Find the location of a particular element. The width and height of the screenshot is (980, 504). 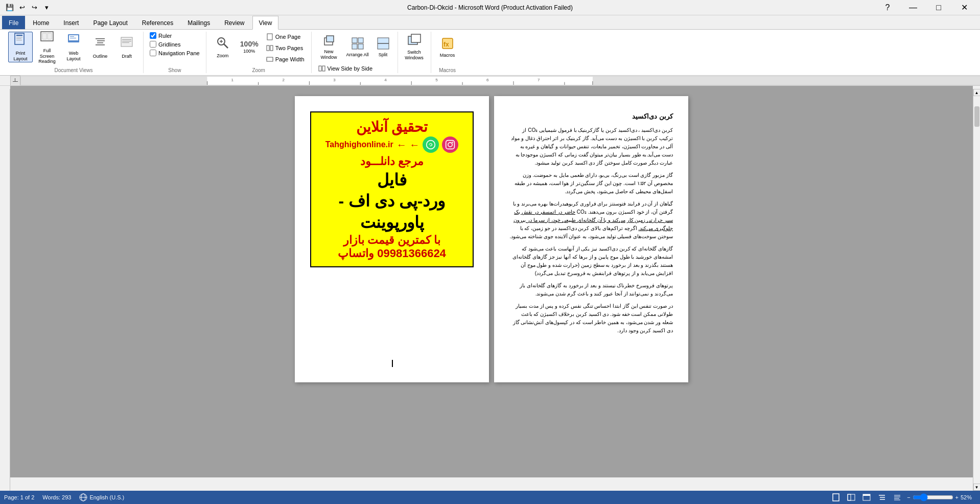

zoom-increase-btn: + is located at coordinates (957, 497).